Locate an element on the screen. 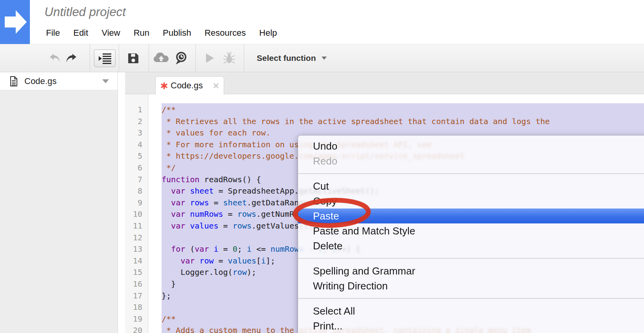 Image resolution: width=644 pixels, height=333 pixels. menu-item-copy: Copy is located at coordinates (471, 201).